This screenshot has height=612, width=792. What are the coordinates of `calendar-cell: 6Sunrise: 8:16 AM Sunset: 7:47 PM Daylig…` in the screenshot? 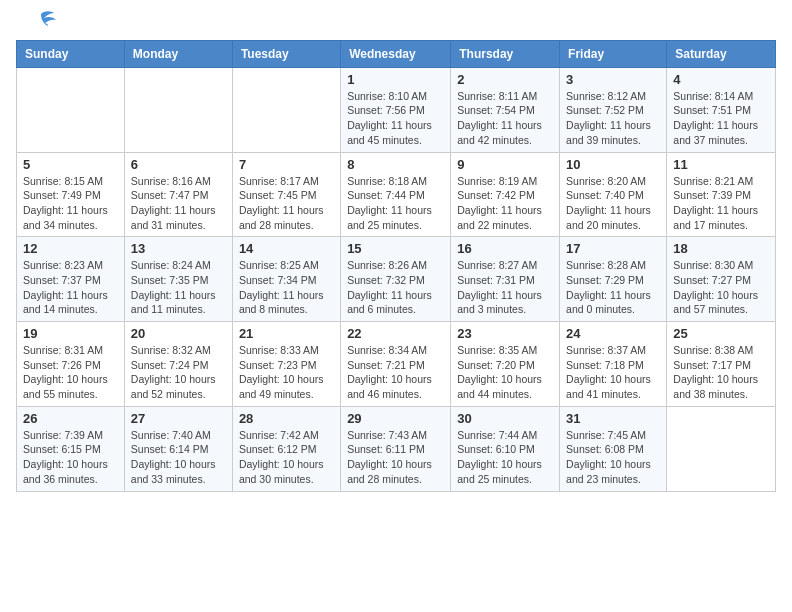 It's located at (178, 194).